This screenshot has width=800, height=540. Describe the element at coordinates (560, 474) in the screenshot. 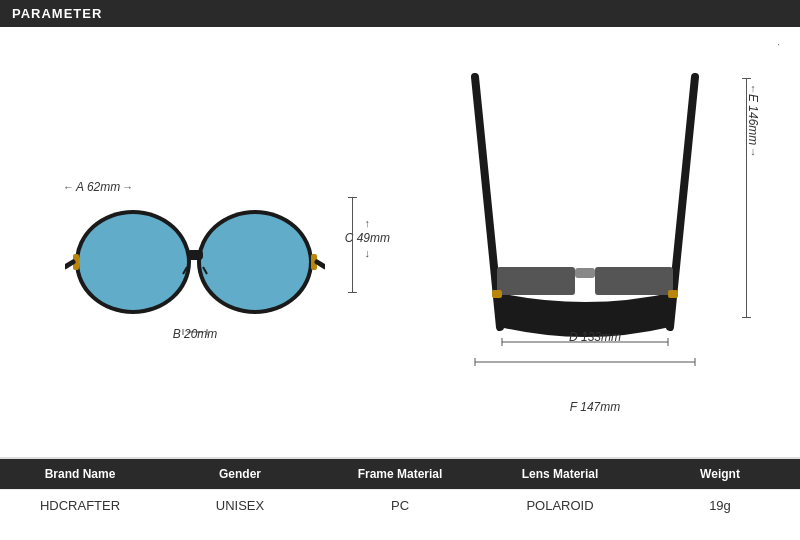

I see `header-lens-material: Lens Material` at that location.